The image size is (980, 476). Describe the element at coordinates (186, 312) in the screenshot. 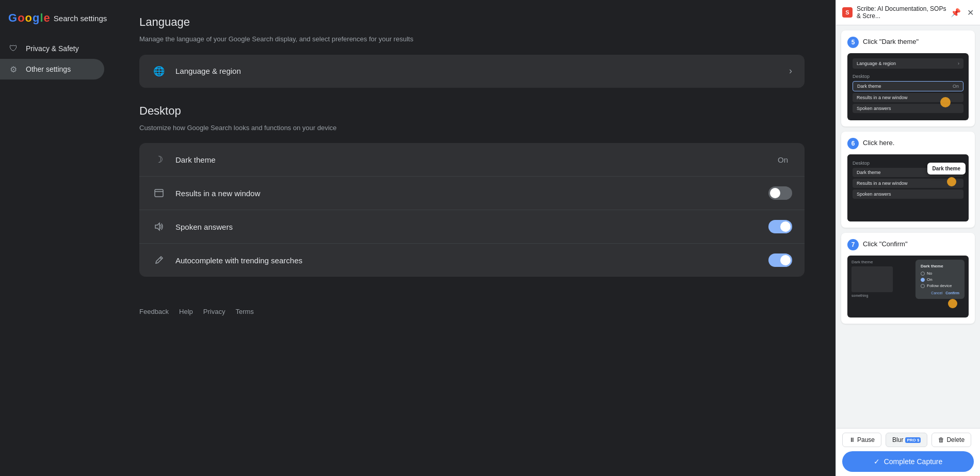

I see `help-link: Help` at that location.